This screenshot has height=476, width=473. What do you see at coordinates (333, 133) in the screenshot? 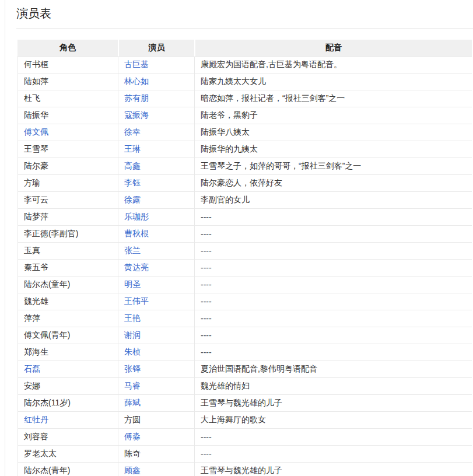
I see `dub-cell: 陆振华八姨太` at bounding box center [333, 133].